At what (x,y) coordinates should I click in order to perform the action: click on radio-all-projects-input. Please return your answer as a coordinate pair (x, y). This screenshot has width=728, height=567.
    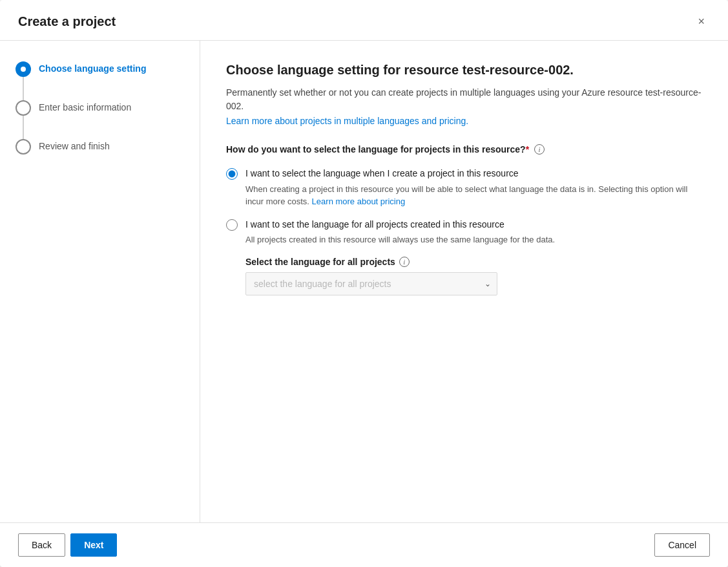
    Looking at the image, I should click on (232, 225).